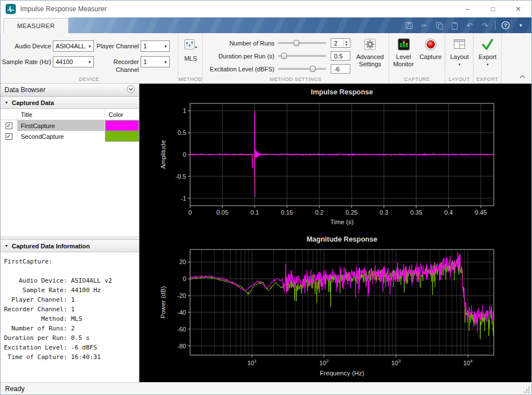  Describe the element at coordinates (493, 9) in the screenshot. I see `maximize-button: □` at that location.